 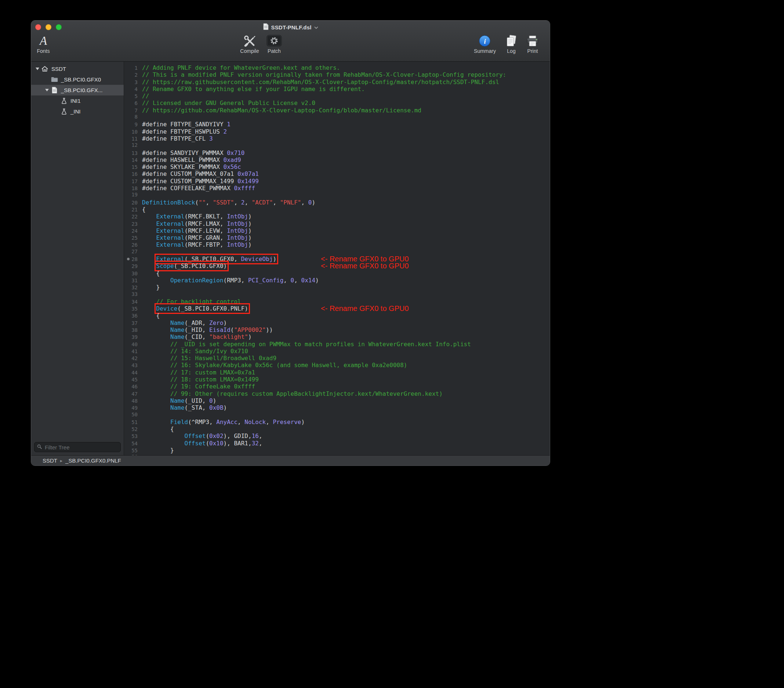 I want to click on code-text: Name(_ADR, Zero), so click(x=182, y=323).